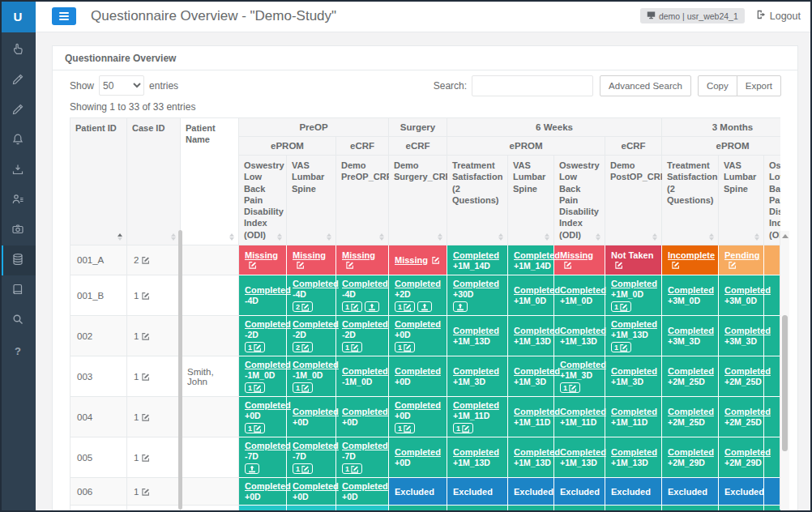 The width and height of the screenshot is (812, 512). I want to click on sidebar-item-bell, so click(18, 141).